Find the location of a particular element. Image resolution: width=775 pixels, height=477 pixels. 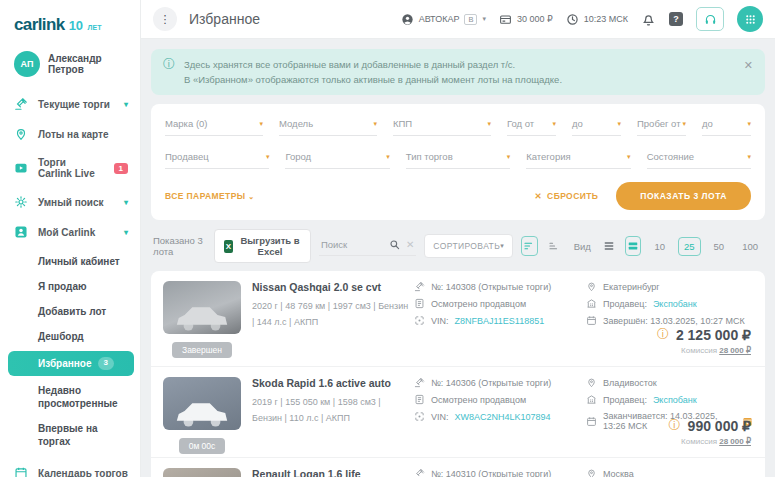

sidebar-item-carlink-live: Торги Carlink Live 1 is located at coordinates (70, 168).